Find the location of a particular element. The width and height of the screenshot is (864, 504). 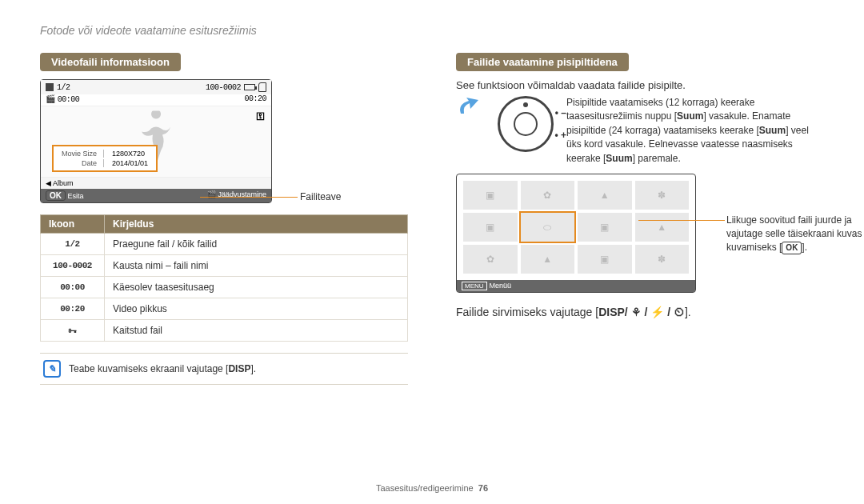

section-heading-video-info: Videofaili informatsioon is located at coordinates (110, 62).